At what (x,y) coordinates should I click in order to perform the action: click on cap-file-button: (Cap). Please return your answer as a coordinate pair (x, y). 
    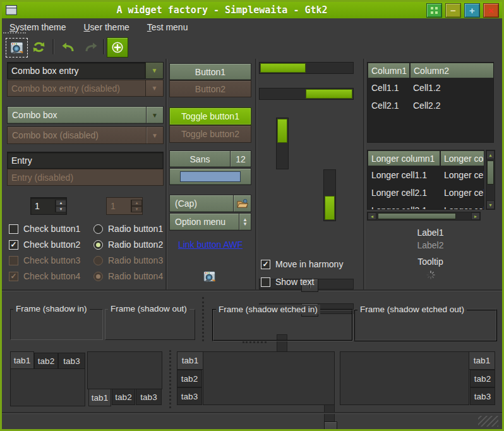
    Looking at the image, I should click on (210, 203).